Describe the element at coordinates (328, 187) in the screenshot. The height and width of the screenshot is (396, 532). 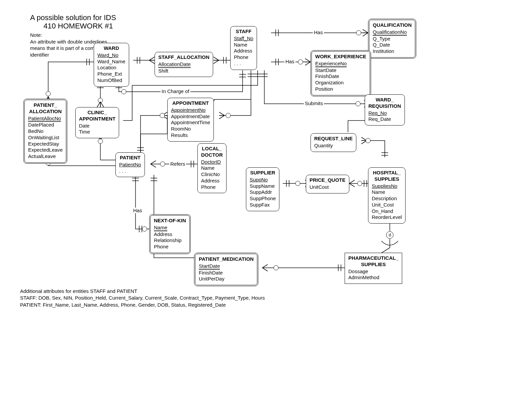
I see `attr: UnitCost` at that location.